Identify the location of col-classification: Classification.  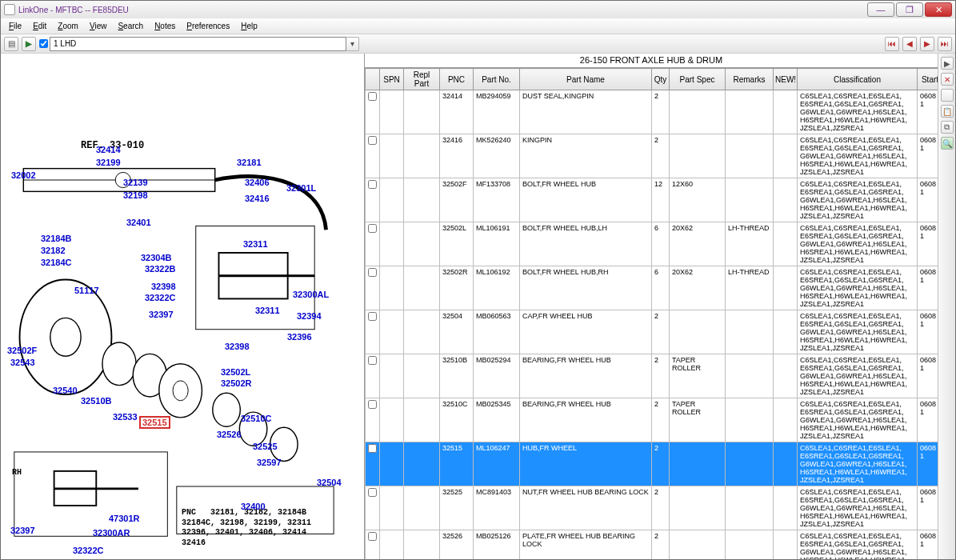
(858, 80).